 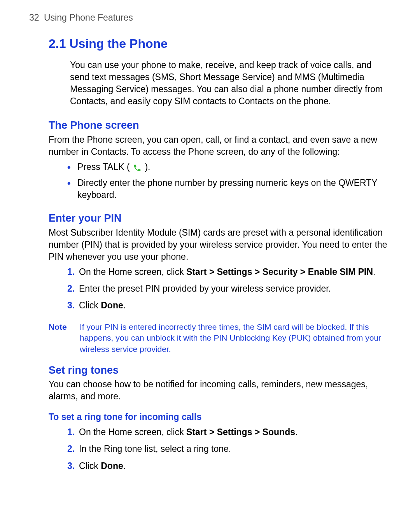 I want to click on phone-screen-heading: The Phone screen, so click(x=220, y=125).